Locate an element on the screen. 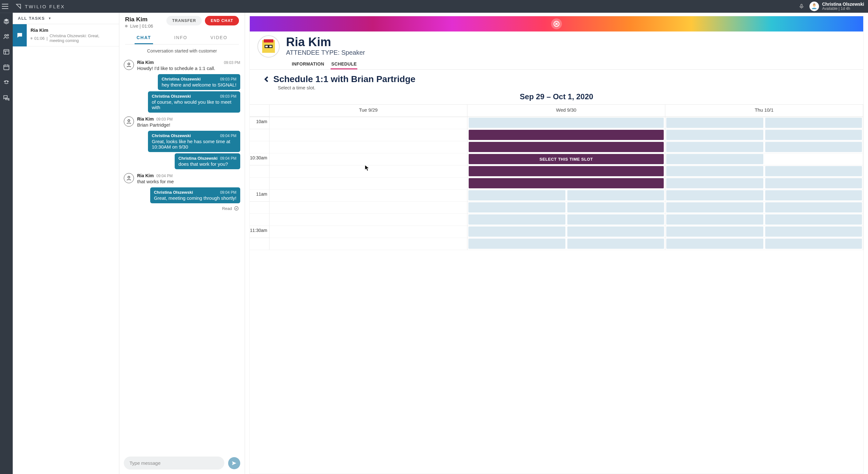  message-text: Howdy! I'd like to schedule a 1:1 call. is located at coordinates (189, 68).